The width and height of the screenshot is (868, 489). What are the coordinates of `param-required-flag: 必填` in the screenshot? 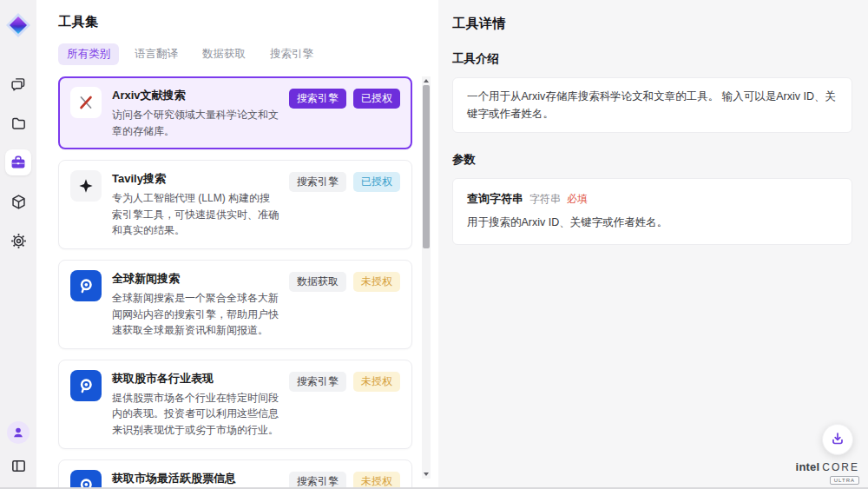 It's located at (577, 200).